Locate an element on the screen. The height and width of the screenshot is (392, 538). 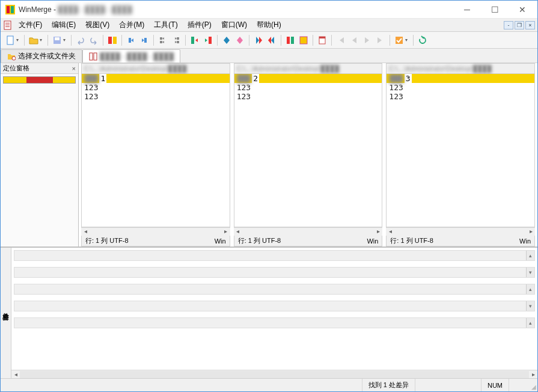
menu-edit: 编辑(E) is located at coordinates (64, 25).